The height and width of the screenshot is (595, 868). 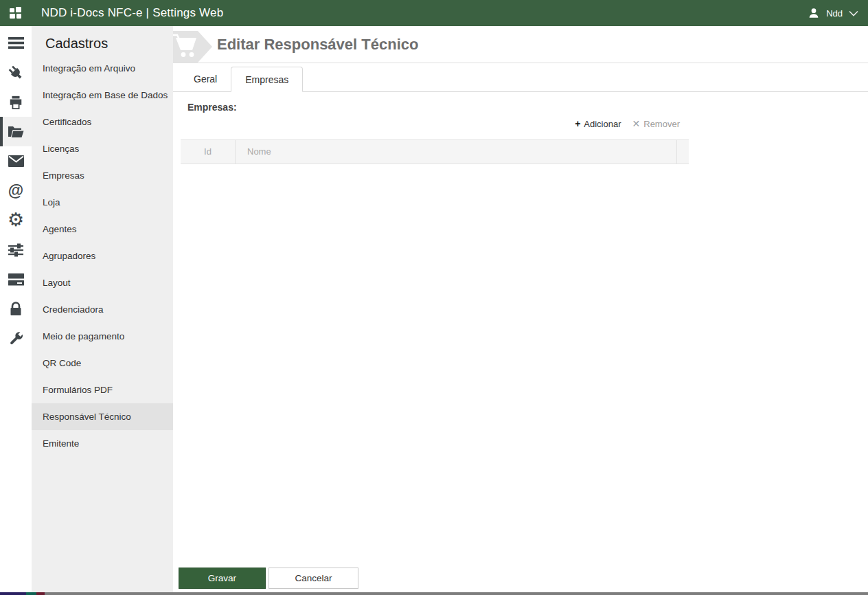 I want to click on column-header-nome: Nome, so click(x=456, y=152).